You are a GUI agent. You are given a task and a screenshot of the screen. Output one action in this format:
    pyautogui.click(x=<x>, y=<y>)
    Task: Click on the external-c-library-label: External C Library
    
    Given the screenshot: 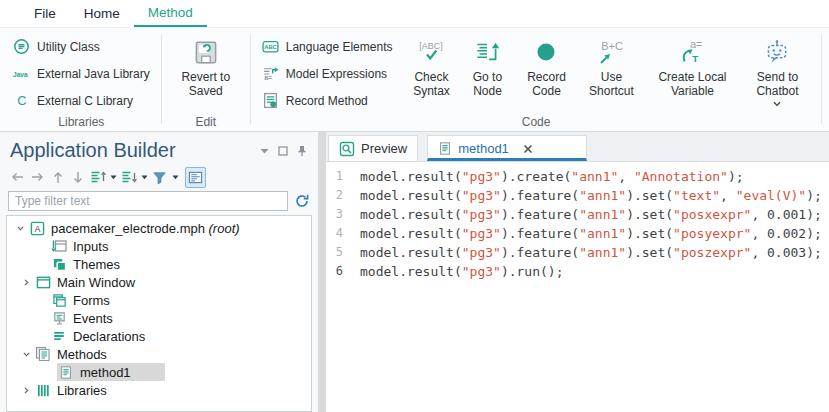 What is the action you would take?
    pyautogui.click(x=85, y=101)
    